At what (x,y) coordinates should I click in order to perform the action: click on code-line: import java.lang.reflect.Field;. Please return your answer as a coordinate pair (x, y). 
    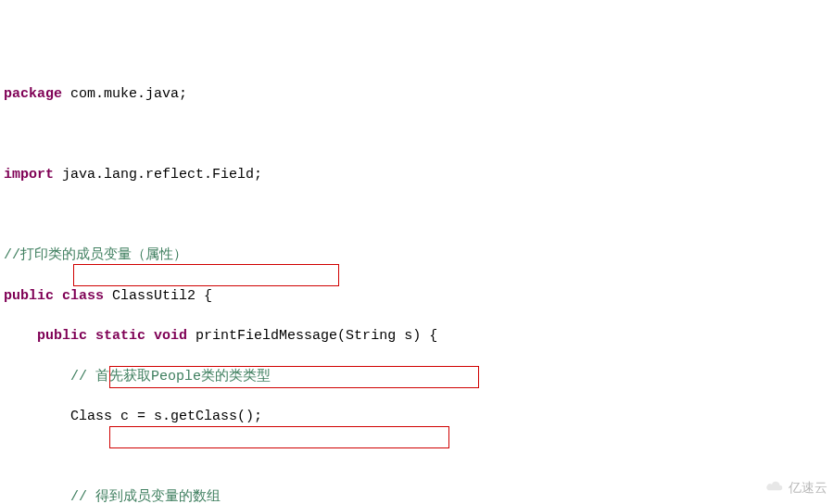
    Looking at the image, I should click on (419, 175).